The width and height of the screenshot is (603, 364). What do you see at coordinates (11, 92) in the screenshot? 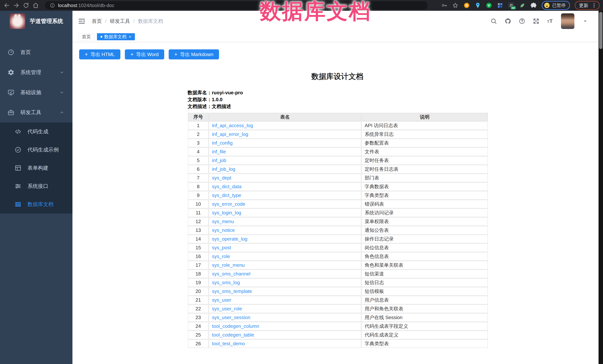
I see `monitor-icon` at bounding box center [11, 92].